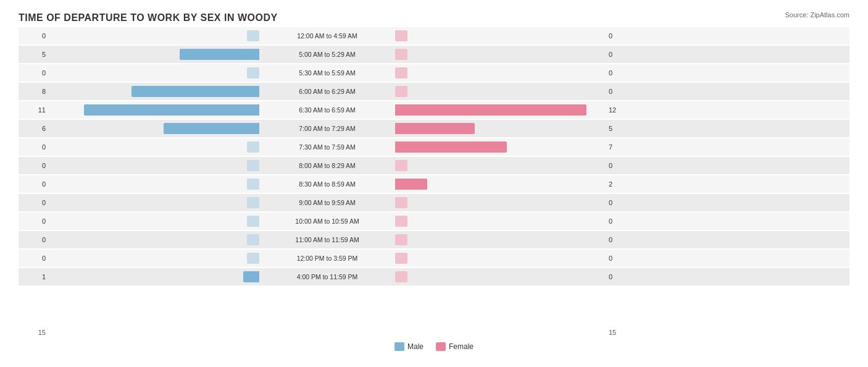  I want to click on male-value: 5, so click(34, 54).